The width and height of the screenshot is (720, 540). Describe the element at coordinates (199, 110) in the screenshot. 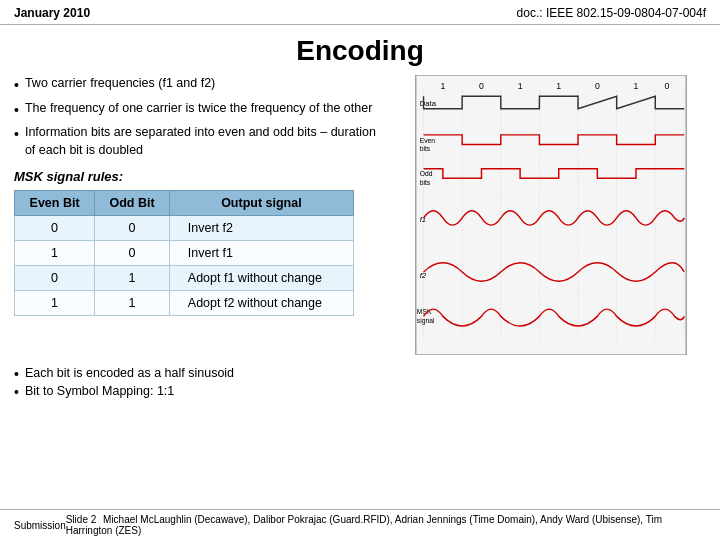

I see `list-item: • The frequency of one carrier is twice …` at that location.